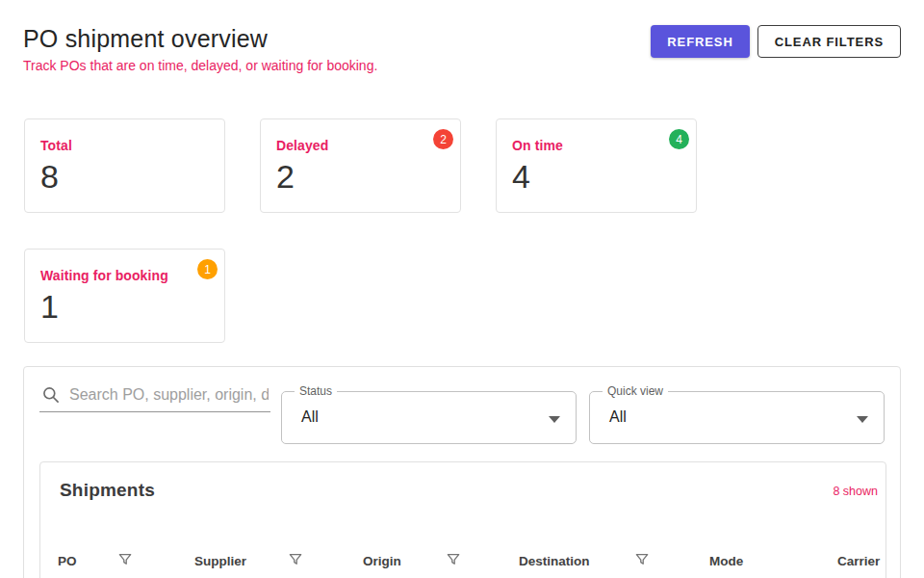 The image size is (924, 578). I want to click on summary-card-waiting-for-booking: Waiting for booking 1 1, so click(125, 296).